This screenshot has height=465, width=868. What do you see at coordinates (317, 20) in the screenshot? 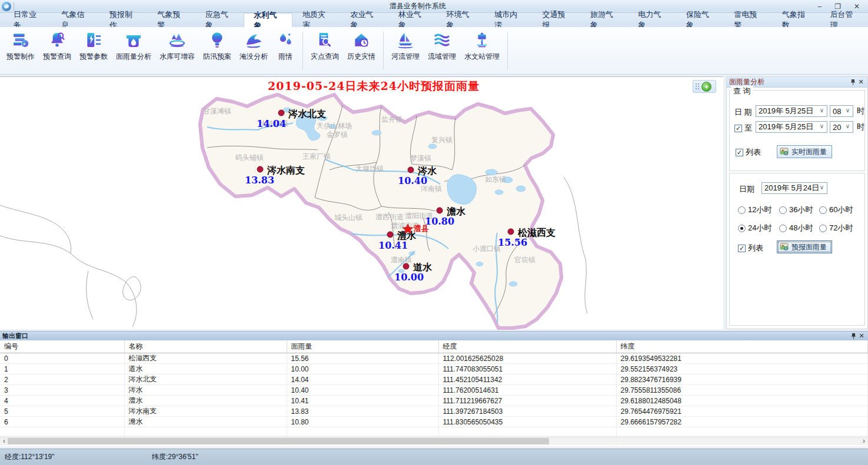
I see `menu-geo-disaster: 地质灾害` at bounding box center [317, 20].